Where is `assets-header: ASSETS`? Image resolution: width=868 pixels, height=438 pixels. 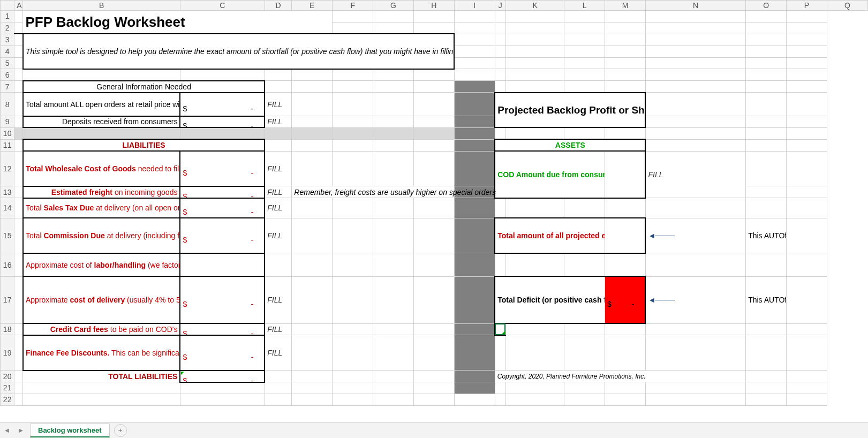
assets-header: ASSETS is located at coordinates (570, 145).